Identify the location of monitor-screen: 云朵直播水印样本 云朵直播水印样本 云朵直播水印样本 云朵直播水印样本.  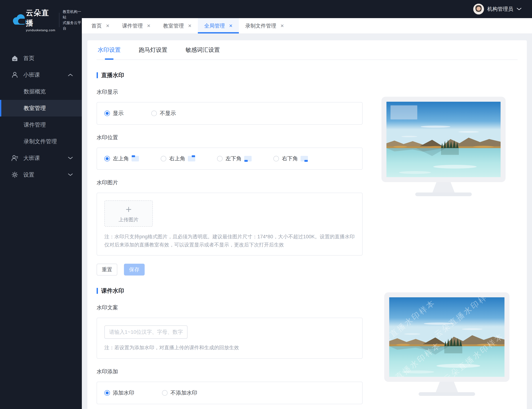
(447, 337).